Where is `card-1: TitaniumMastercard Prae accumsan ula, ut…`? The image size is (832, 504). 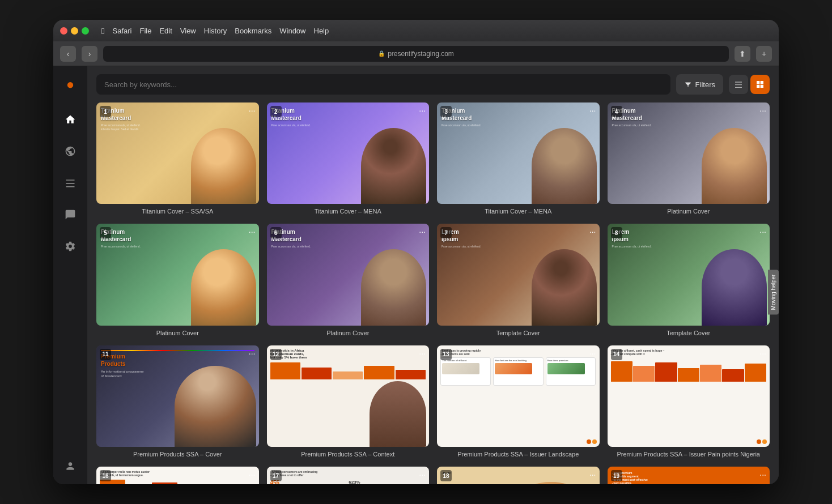
card-1: TitaniumMastercard Prae accumsan ula, ut… is located at coordinates (178, 159).